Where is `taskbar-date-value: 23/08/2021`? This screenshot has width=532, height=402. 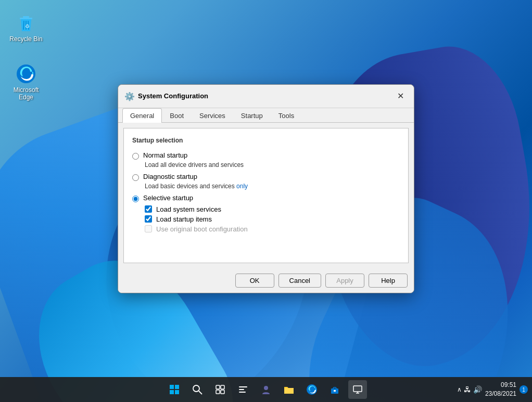
taskbar-date-value: 23/08/2021 is located at coordinates (501, 394).